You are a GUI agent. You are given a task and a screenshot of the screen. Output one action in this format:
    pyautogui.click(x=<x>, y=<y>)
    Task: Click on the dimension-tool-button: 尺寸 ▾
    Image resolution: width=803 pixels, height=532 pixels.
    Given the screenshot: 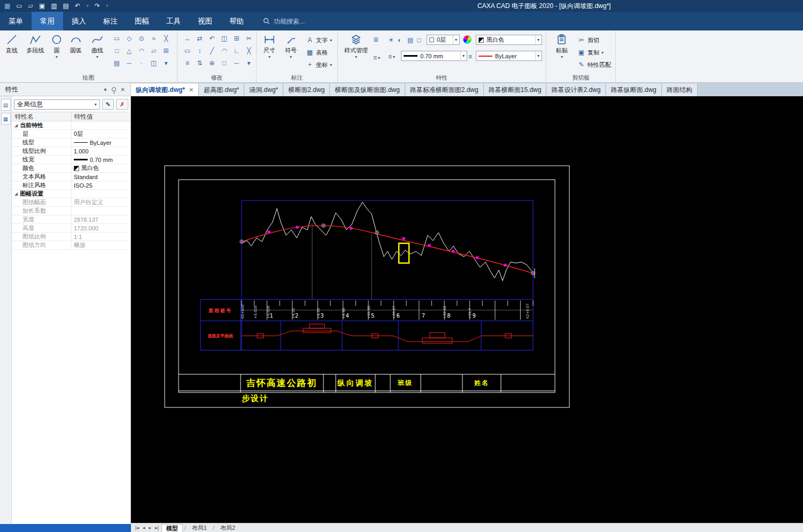 What is the action you would take?
    pyautogui.click(x=269, y=46)
    